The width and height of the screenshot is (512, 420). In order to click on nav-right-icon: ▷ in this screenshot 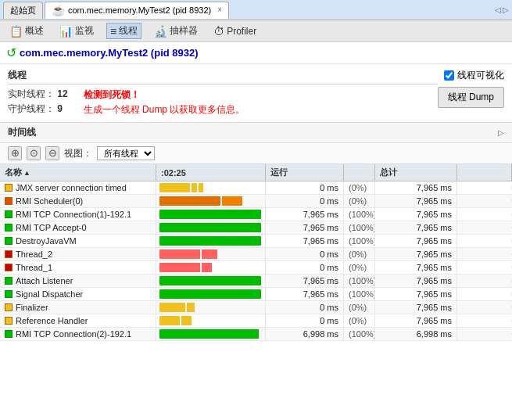, I will do `click(506, 9)`.